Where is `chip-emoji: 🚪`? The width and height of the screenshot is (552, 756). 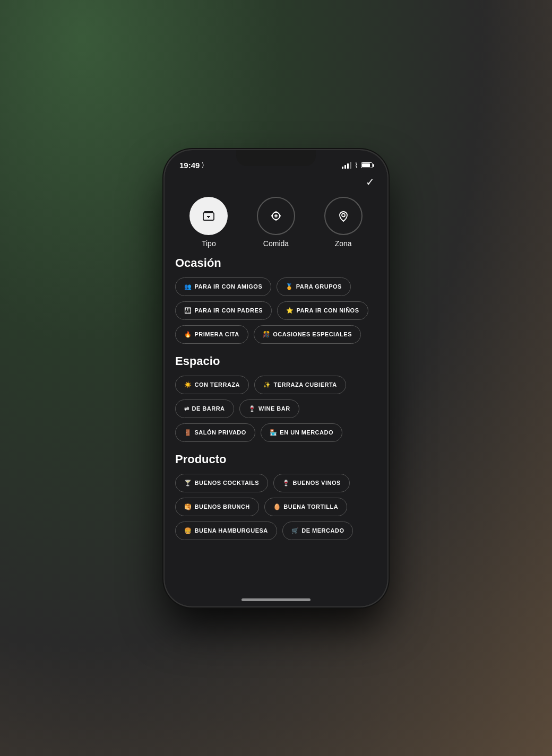 chip-emoji: 🚪 is located at coordinates (188, 433).